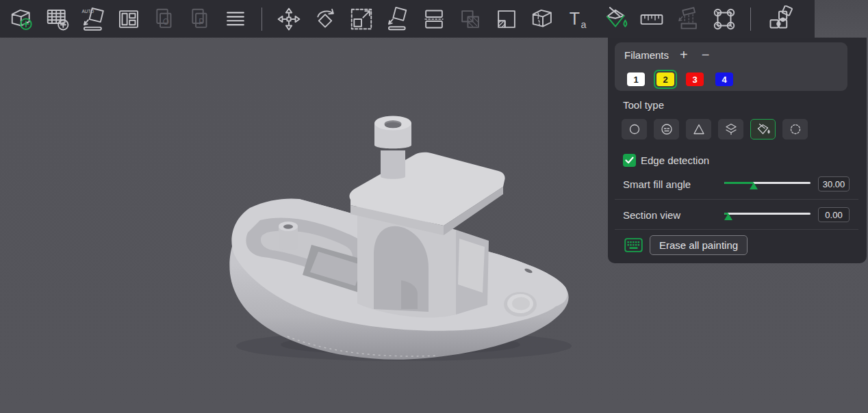 Image resolution: width=868 pixels, height=413 pixels. Describe the element at coordinates (698, 245) in the screenshot. I see `erase-all-painting-button: Erase all painting` at that location.